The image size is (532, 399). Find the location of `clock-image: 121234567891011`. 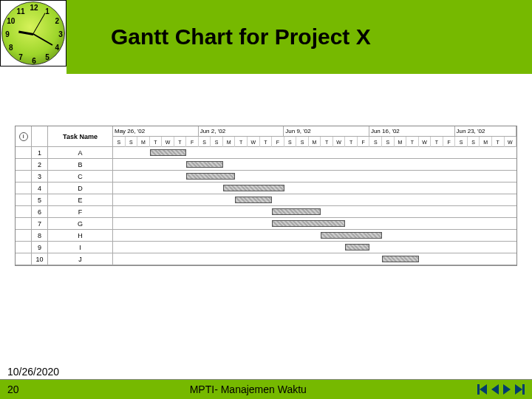

clock-image: 121234567891011 is located at coordinates (33, 33).